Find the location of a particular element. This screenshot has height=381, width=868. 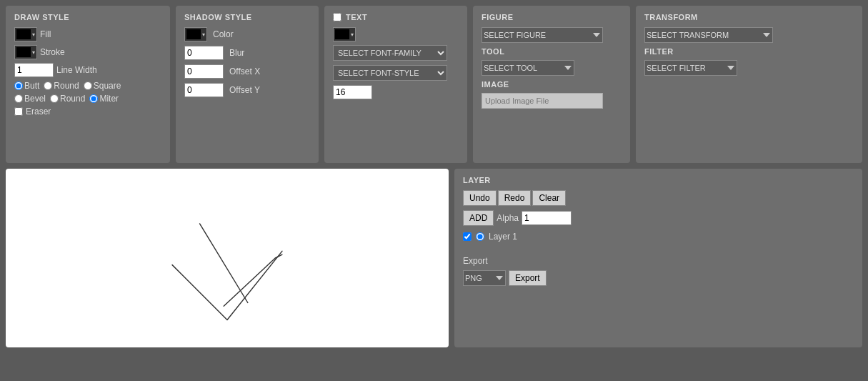

text-color-swatch: ▾ is located at coordinates (344, 34).